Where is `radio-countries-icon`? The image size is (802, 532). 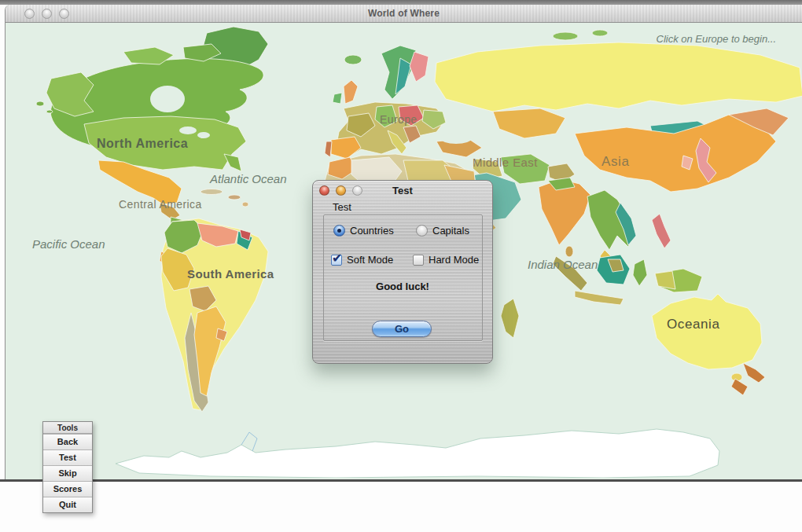 radio-countries-icon is located at coordinates (340, 231).